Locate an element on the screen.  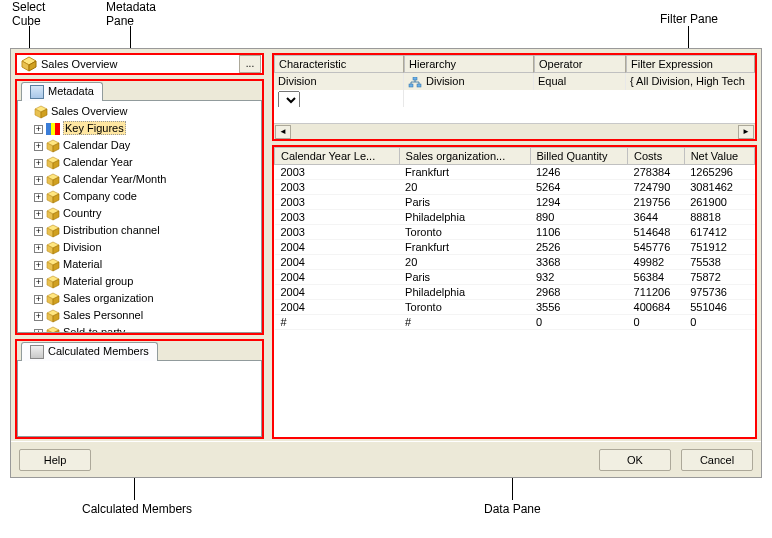
table-cell: 75538 is located at coordinates (719, 262).